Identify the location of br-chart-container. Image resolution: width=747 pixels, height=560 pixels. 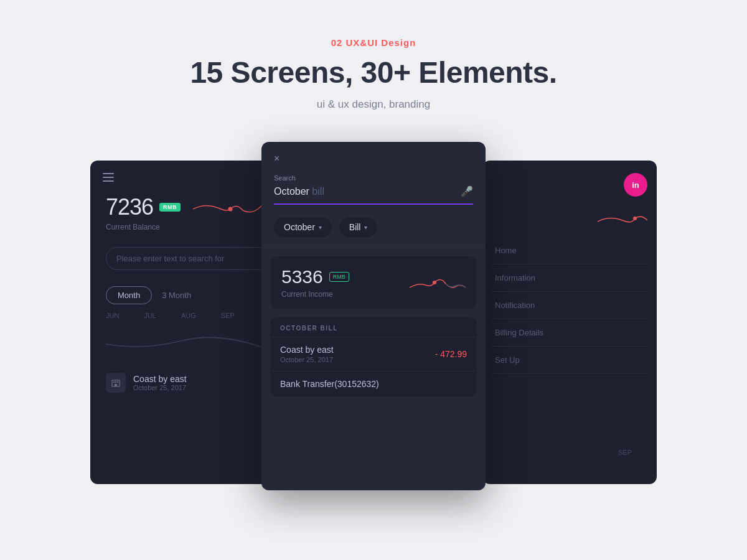
(570, 217).